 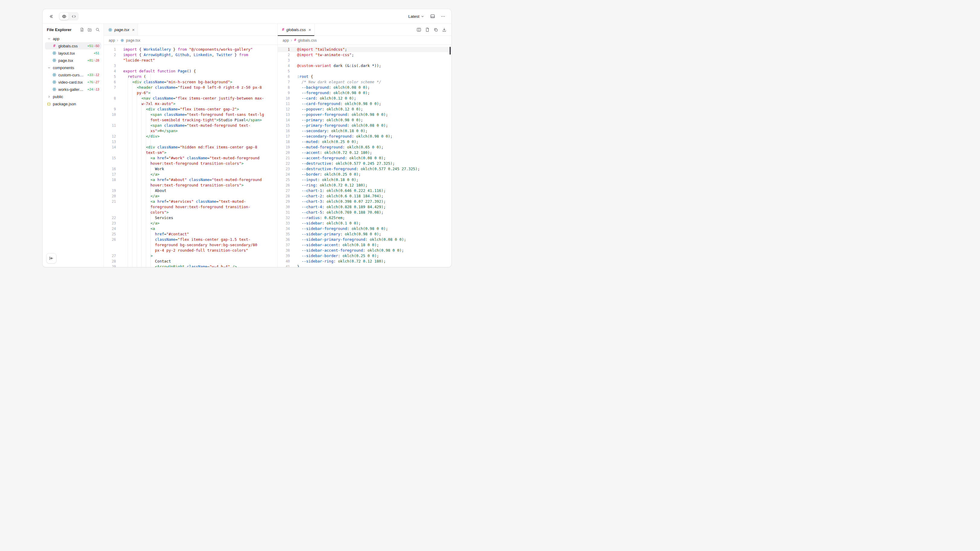 I want to click on new-folder-button, so click(x=90, y=30).